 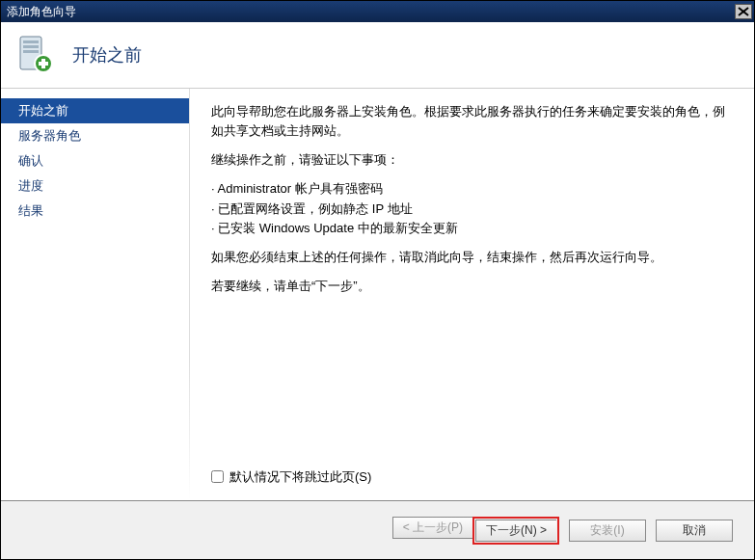 I want to click on sidebar-item-server-roles: 服务器角色, so click(x=94, y=136).